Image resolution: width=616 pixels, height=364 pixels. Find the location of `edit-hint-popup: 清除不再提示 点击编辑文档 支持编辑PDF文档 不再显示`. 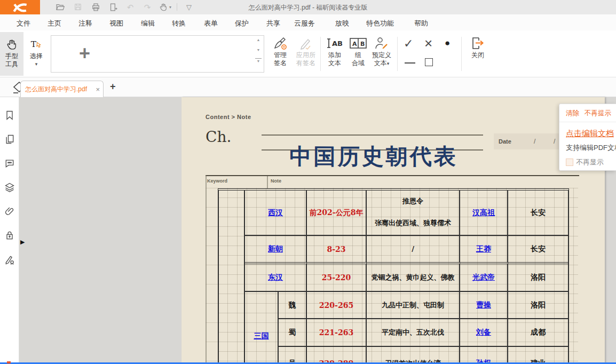

edit-hint-popup: 清除不再提示 点击编辑文档 支持编辑PDF文档 不再显示 is located at coordinates (587, 137).